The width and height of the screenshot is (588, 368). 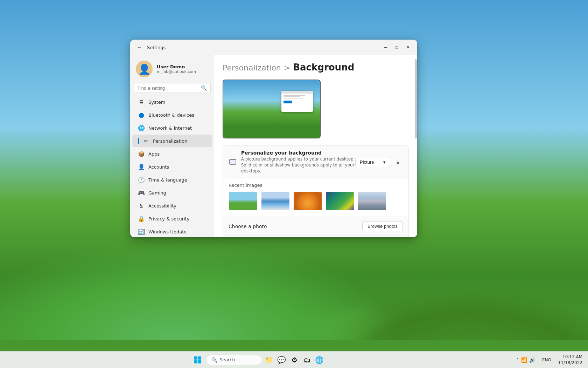 What do you see at coordinates (198, 360) in the screenshot?
I see `windows-logo-icon` at bounding box center [198, 360].